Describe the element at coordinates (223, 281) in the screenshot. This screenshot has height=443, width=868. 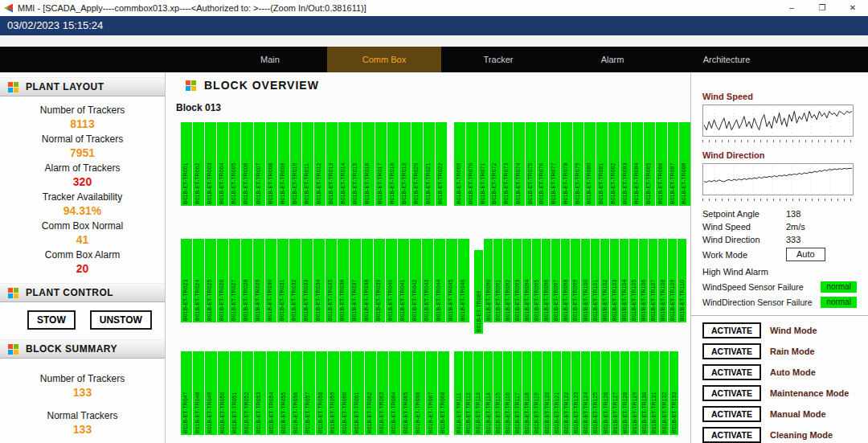
I see `tracker-bar: B01B-ET-TR026` at that location.